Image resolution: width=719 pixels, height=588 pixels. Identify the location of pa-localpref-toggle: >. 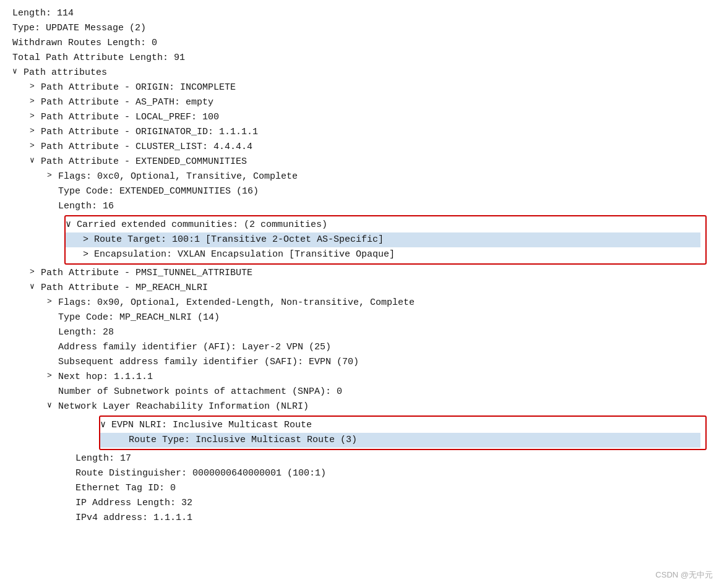
(34, 116).